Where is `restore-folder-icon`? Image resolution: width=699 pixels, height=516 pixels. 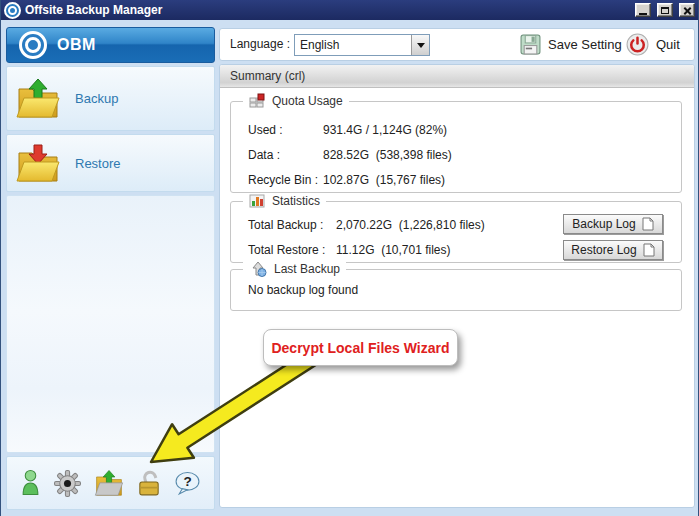 restore-folder-icon is located at coordinates (38, 163).